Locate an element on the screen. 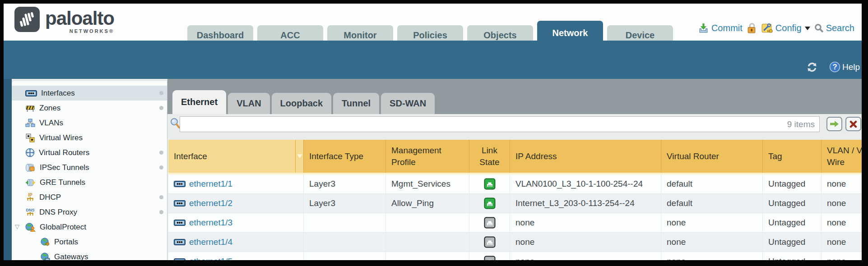 The image size is (868, 266). subtab-ethernet: Ethernet is located at coordinates (200, 102).